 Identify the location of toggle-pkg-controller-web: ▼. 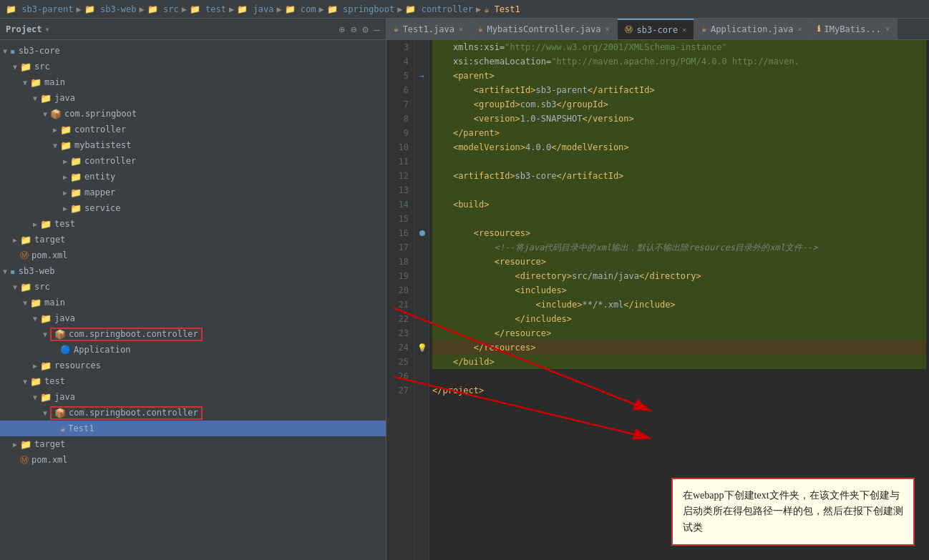
(45, 335).